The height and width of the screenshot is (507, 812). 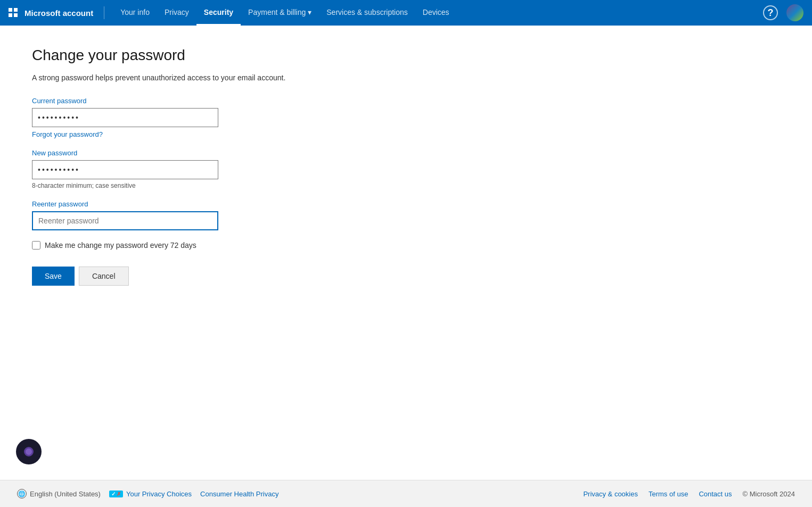 I want to click on nav-privacy: Privacy, so click(x=177, y=13).